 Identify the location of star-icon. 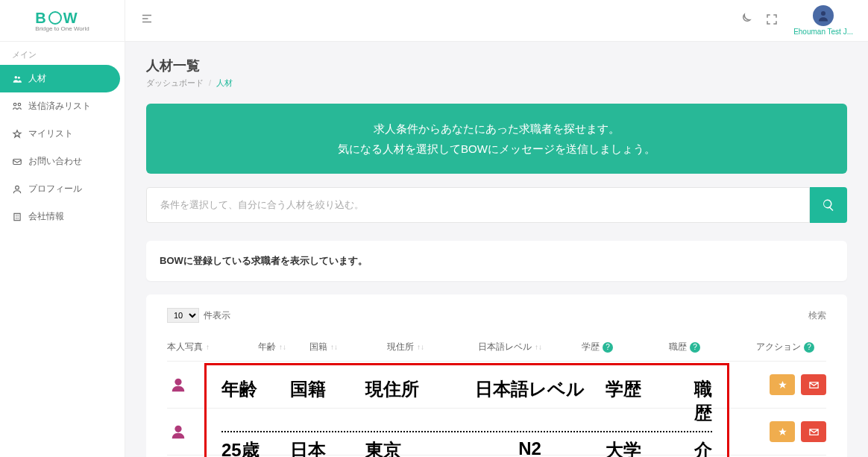
(17, 134).